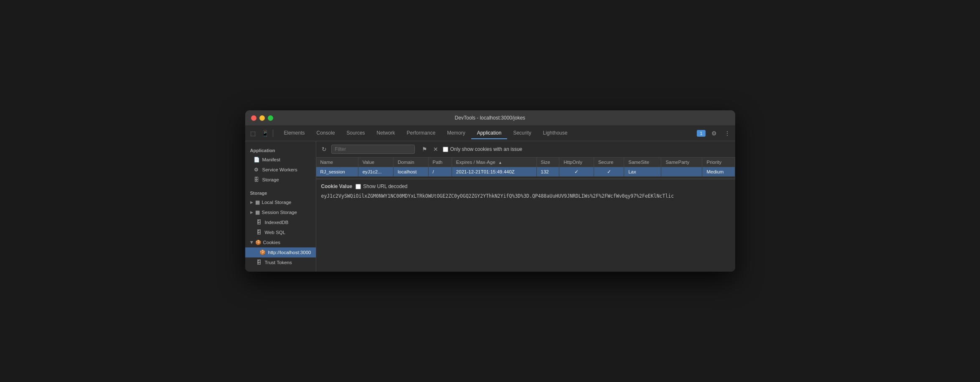  I want to click on sidebar-item-session-storage: ▶ ▦ Session Storage, so click(281, 212).